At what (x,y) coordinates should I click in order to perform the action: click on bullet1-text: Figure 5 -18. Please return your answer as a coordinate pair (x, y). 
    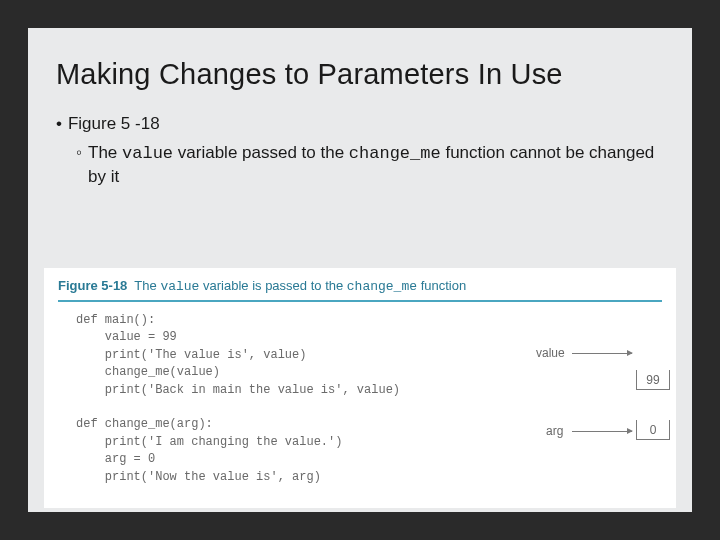
    Looking at the image, I should click on (114, 124).